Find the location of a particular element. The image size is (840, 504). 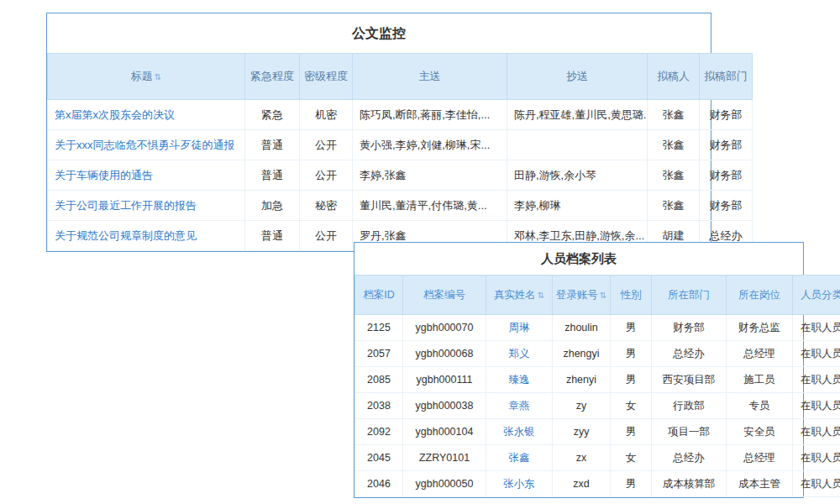

document-monitor-title: 公文监控 is located at coordinates (379, 34).